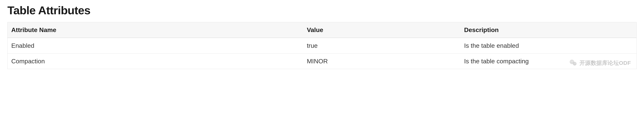  What do you see at coordinates (548, 61) in the screenshot?
I see `cell-attribute-description: Is the table compacting 开源数据库论坛ODF` at bounding box center [548, 61].